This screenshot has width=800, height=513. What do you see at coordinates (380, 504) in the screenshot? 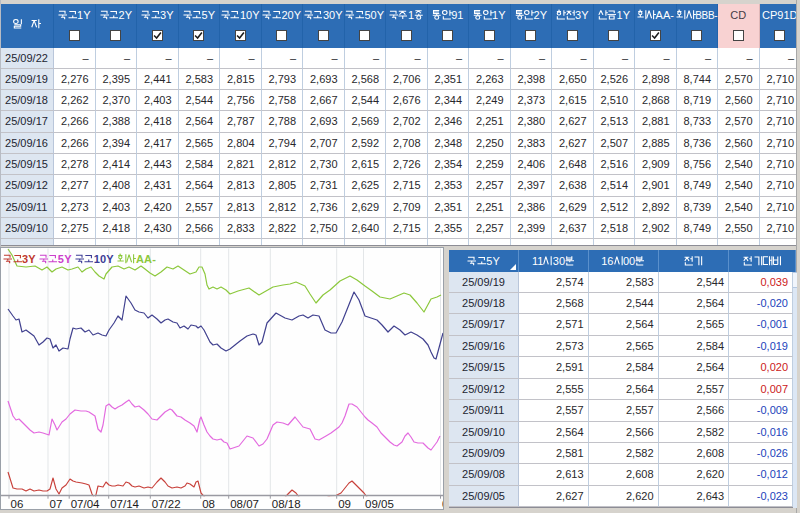
I see `svg-text: 09/05` at bounding box center [380, 504].